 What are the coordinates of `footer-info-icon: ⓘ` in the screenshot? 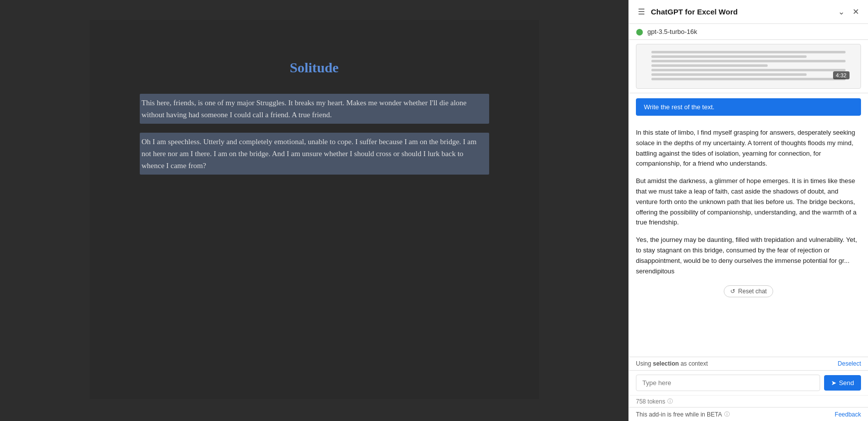 It's located at (727, 414).